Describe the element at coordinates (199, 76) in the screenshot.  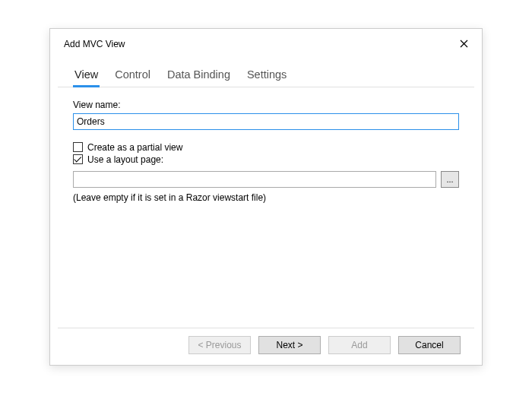
I see `tab-data-binding: Data Binding` at that location.